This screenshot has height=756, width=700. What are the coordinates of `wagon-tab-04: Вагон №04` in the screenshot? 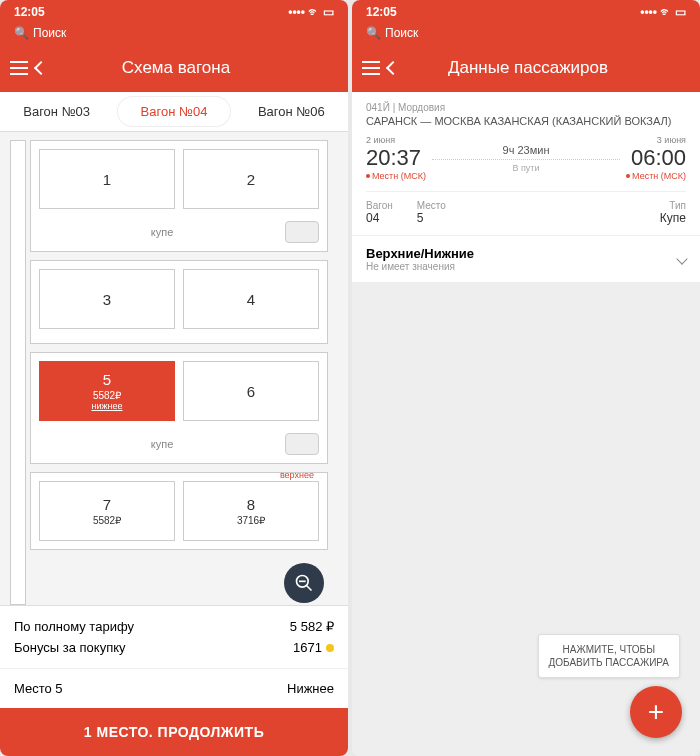 It's located at (174, 112).